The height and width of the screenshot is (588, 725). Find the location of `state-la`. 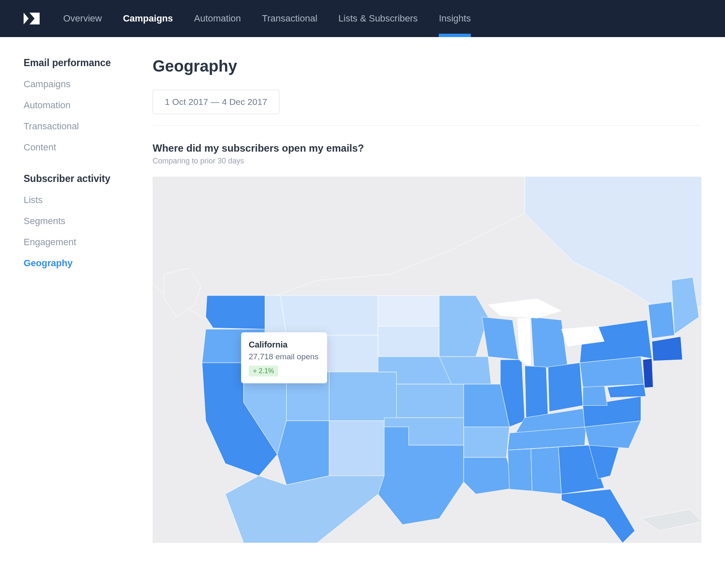

state-la is located at coordinates (490, 476).